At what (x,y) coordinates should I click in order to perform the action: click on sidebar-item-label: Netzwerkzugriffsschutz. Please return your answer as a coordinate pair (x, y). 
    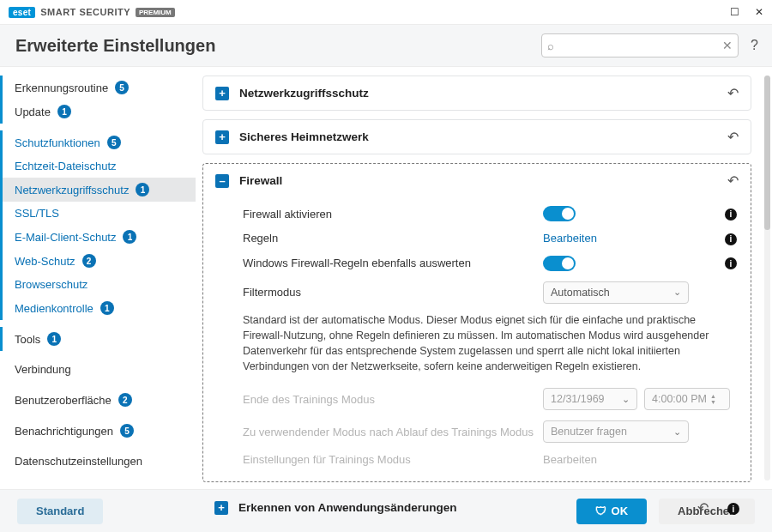
    Looking at the image, I should click on (72, 190).